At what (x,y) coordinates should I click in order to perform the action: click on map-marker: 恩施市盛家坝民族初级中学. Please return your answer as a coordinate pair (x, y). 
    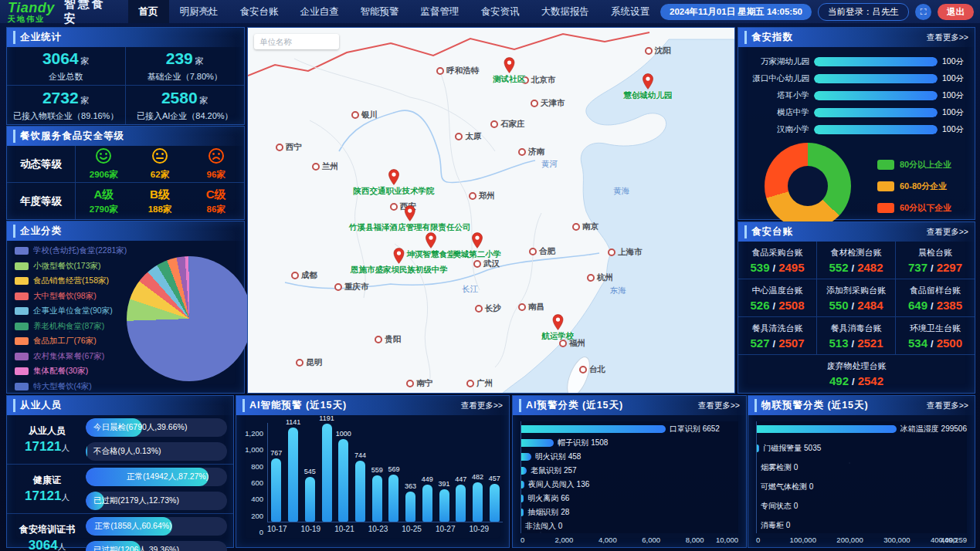
    Looking at the image, I should click on (399, 262).